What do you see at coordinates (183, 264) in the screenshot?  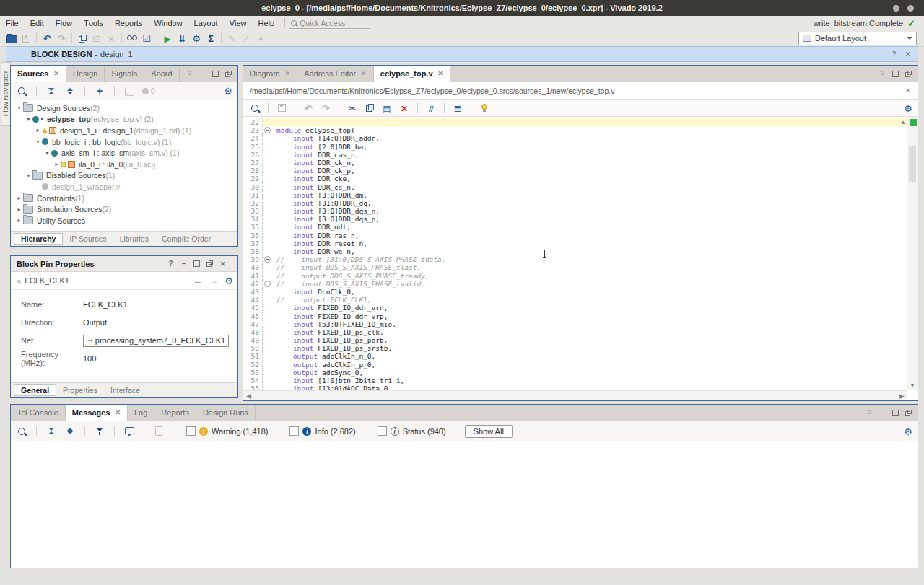 I see `minimize-icon` at bounding box center [183, 264].